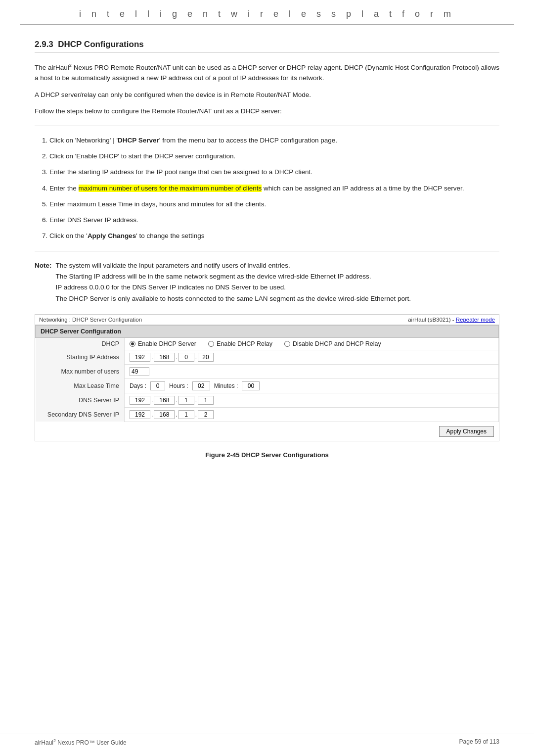  What do you see at coordinates (267, 12) in the screenshot?
I see `page-header: i n t e l l i g e n t w i r e l e s s p …` at bounding box center [267, 12].